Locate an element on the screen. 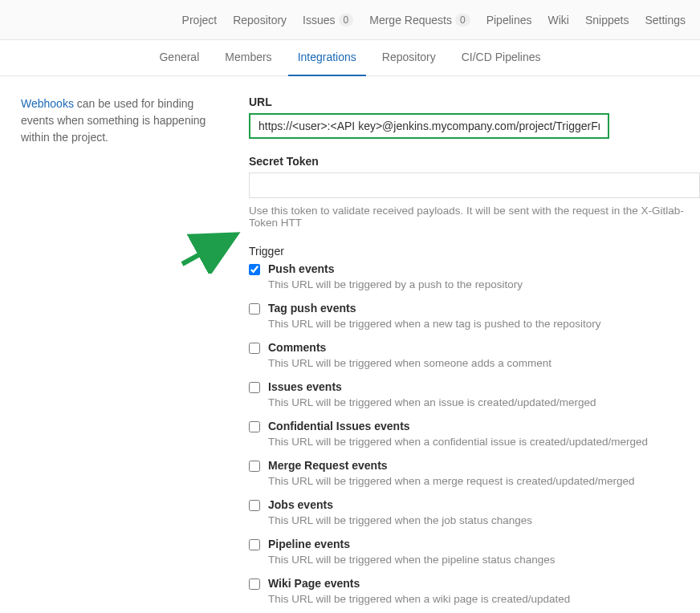 The image size is (700, 613). trigger-desc: This URL will be triggered when someone … is located at coordinates (484, 363).